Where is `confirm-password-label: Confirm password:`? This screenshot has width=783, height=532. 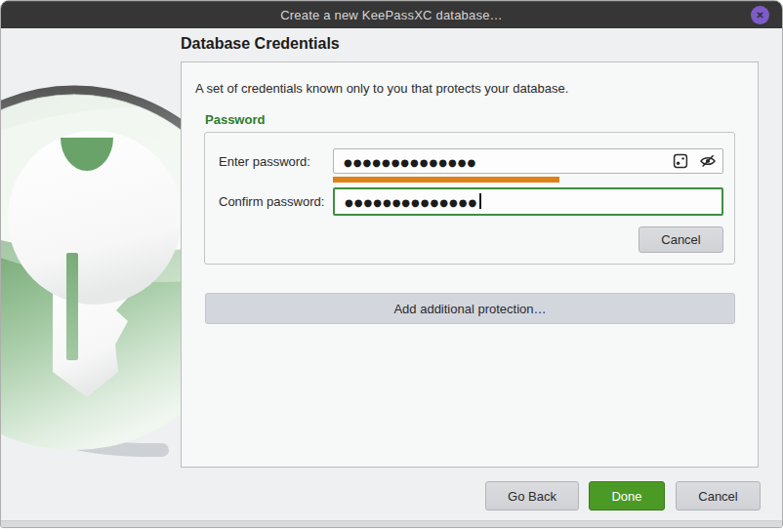
confirm-password-label: Confirm password: is located at coordinates (271, 201).